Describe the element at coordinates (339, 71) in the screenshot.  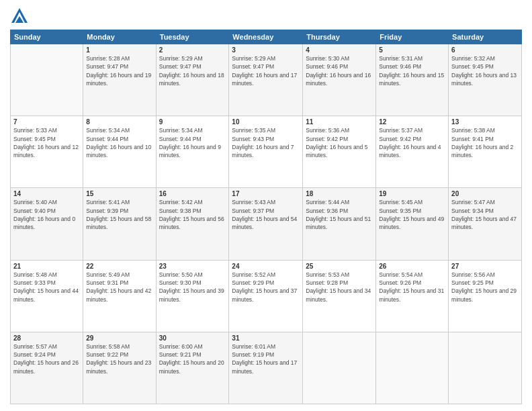
I see `day-info: Sunrise: 5:30 AMSunset: 9:46 PMDaylight:…` at that location.